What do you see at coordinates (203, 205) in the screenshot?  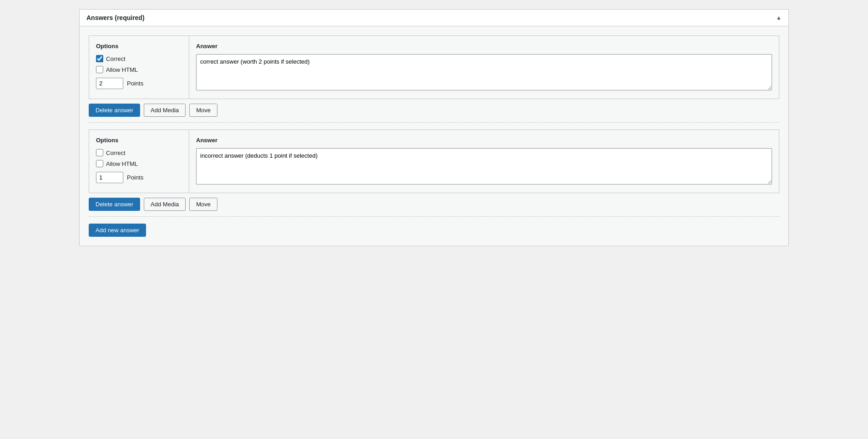 I see `move-button-2: Move` at bounding box center [203, 205].